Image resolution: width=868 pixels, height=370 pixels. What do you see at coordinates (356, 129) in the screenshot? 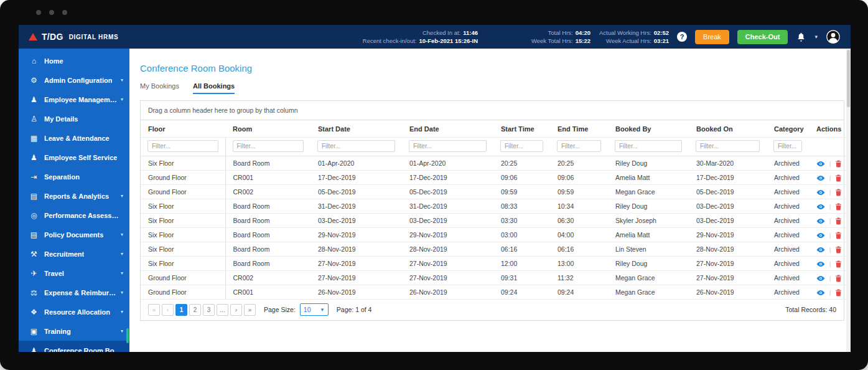
I see `column-header-start-date: Start Date` at bounding box center [356, 129].